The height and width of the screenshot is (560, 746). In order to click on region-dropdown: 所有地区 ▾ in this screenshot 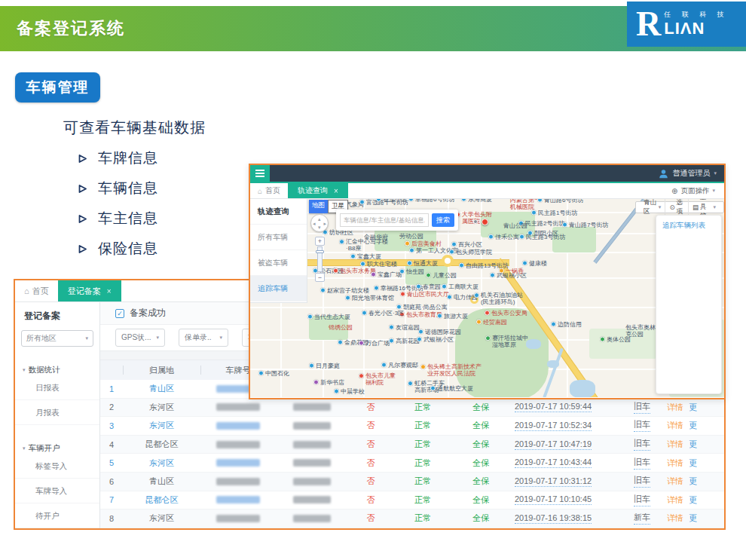, I will do `click(57, 338)`.